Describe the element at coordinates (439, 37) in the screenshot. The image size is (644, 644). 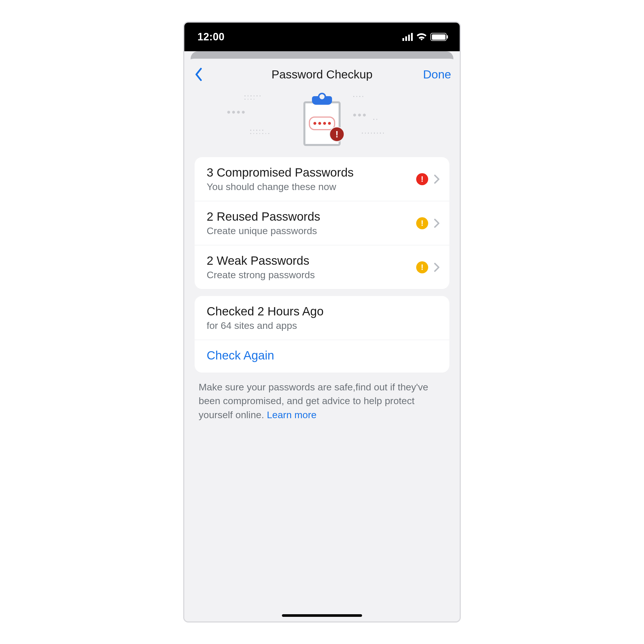
I see `battery-icon` at that location.